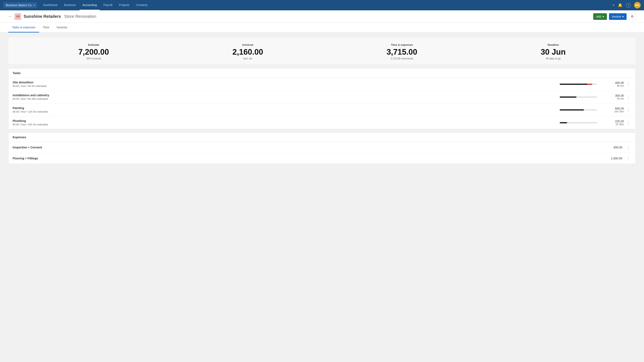 The height and width of the screenshot is (362, 644). I want to click on expenses-card-header: Expenses, so click(322, 137).